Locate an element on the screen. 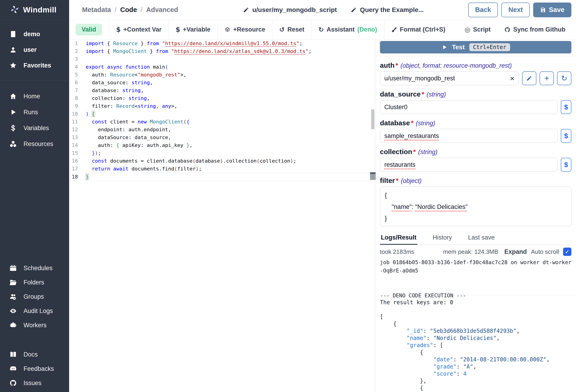  back-button: Back is located at coordinates (483, 10).